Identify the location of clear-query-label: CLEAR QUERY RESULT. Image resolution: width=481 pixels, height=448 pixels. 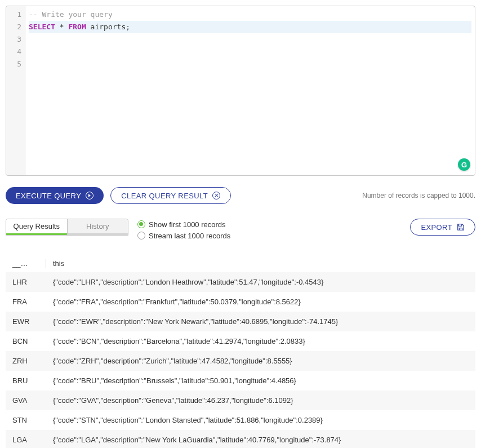
(164, 196).